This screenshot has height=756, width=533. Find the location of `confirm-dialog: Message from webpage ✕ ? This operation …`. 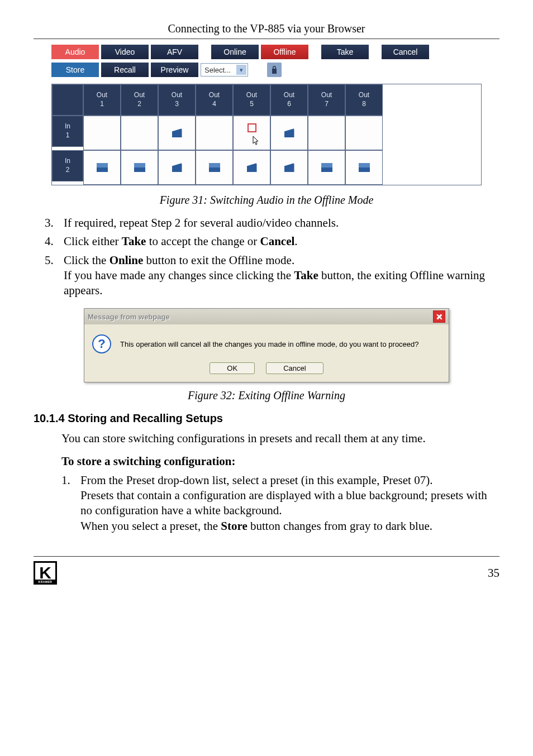

confirm-dialog: Message from webpage ✕ ? This operation … is located at coordinates (266, 345).